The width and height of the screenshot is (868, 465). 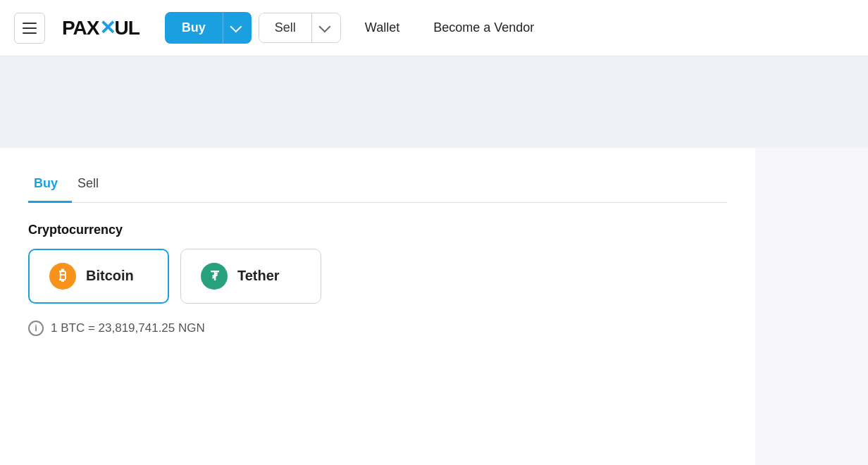 What do you see at coordinates (378, 328) in the screenshot?
I see `rate-info: i 1 BTC = 23,819,741.25 NGN` at bounding box center [378, 328].